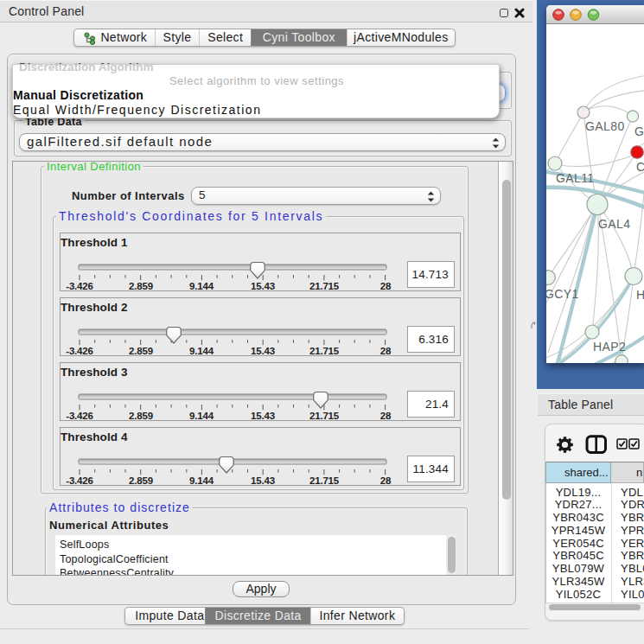 The width and height of the screenshot is (644, 644). I want to click on svg-text: GAL4, so click(614, 224).